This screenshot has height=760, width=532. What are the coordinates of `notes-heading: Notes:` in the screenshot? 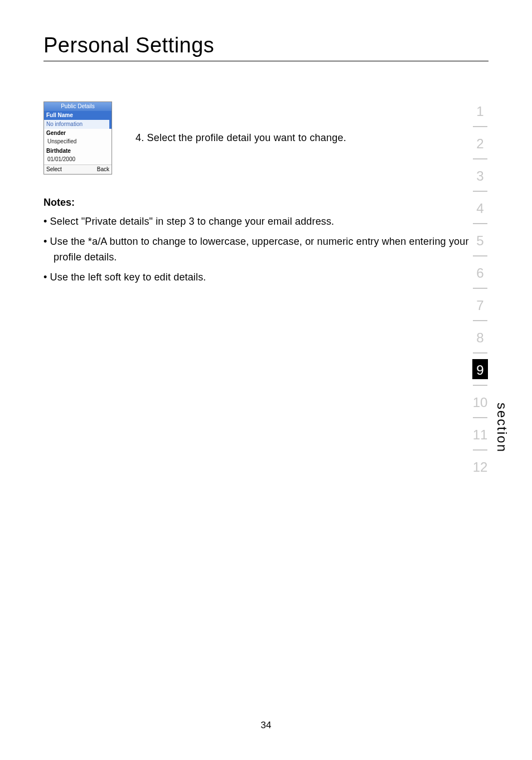 It's located at (266, 203).